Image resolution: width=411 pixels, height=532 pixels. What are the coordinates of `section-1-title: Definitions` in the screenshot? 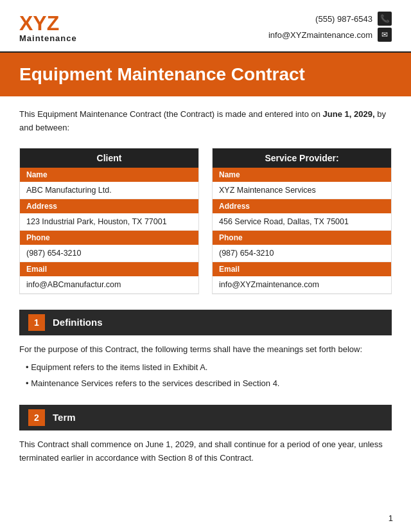 It's located at (78, 323).